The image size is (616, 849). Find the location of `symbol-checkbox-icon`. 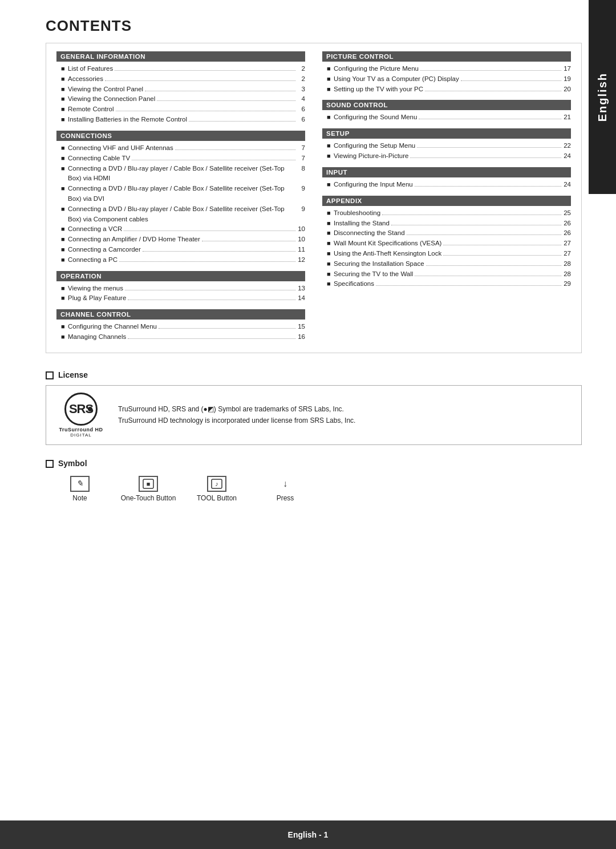

symbol-checkbox-icon is located at coordinates (50, 464).